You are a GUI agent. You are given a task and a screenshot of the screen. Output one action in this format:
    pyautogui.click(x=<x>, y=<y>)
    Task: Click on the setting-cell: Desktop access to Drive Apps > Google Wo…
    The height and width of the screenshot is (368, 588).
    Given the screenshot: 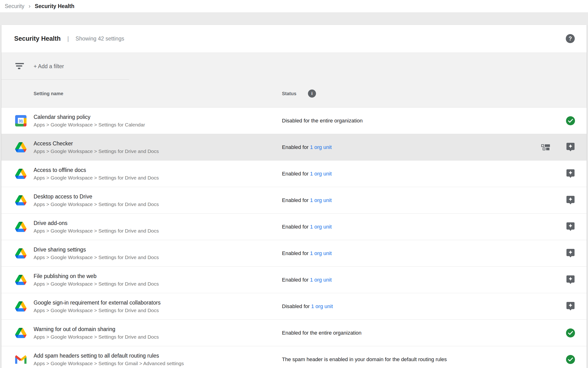 What is the action you would take?
    pyautogui.click(x=96, y=200)
    